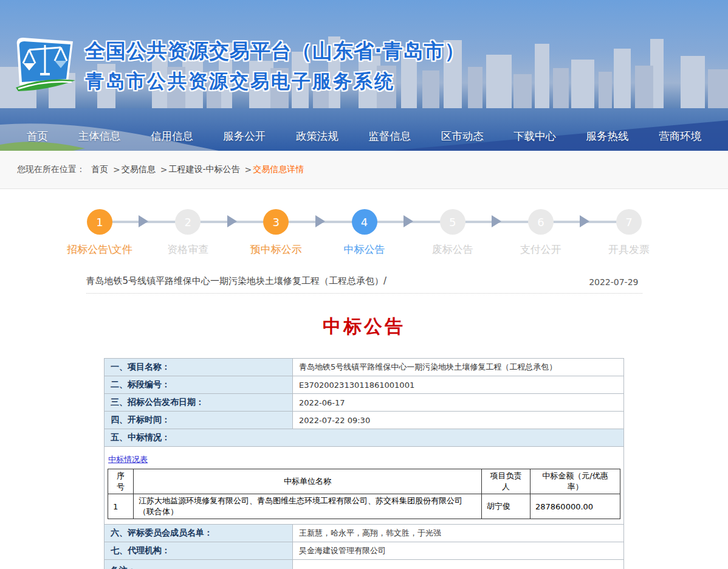 The width and height of the screenshot is (728, 569). I want to click on site-title-city: 青岛市公共资源交易电子服务系统, so click(275, 81).